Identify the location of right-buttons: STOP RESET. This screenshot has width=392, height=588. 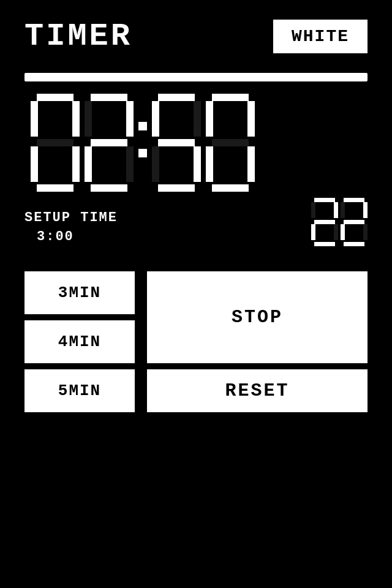
(257, 342).